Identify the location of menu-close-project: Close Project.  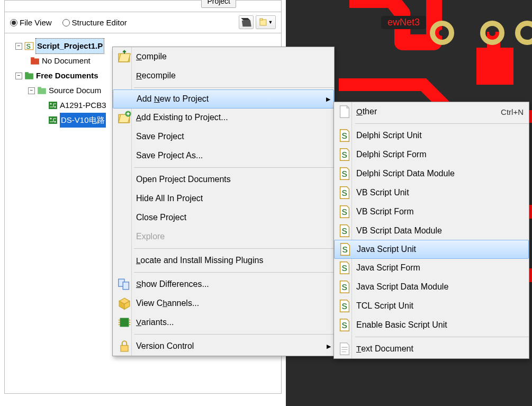
(223, 218).